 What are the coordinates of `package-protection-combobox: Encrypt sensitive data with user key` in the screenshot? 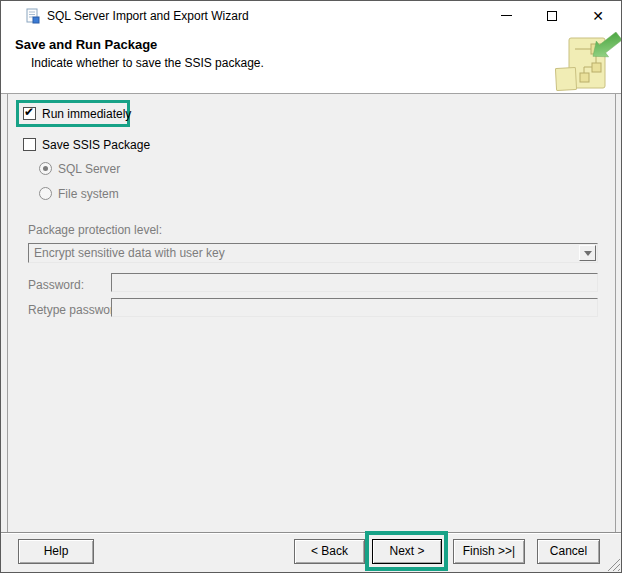 It's located at (313, 253).